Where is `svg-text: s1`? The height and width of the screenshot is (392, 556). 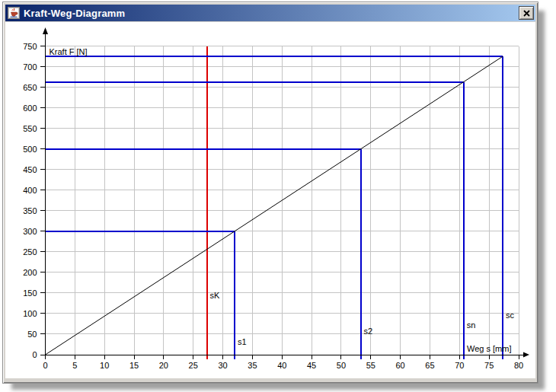 svg-text: s1 is located at coordinates (242, 342).